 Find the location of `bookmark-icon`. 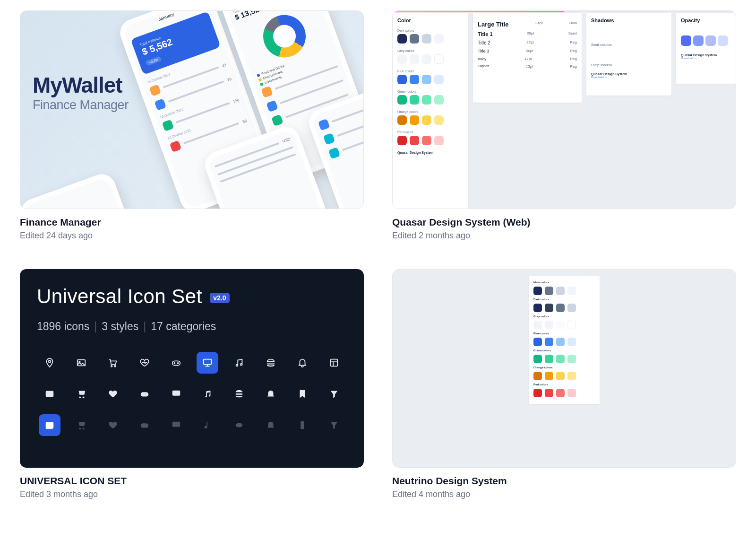

bookmark-icon is located at coordinates (302, 394).